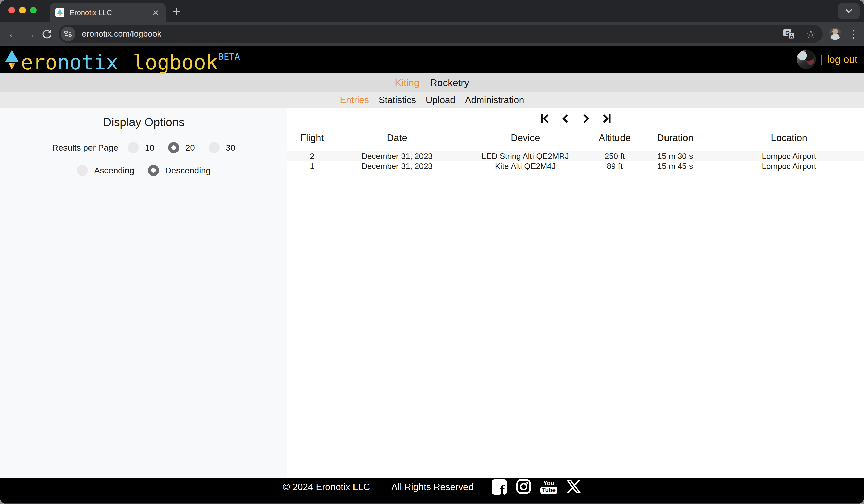 The image size is (864, 504). Describe the element at coordinates (675, 142) in the screenshot. I see `column-duration: Duration` at that location.